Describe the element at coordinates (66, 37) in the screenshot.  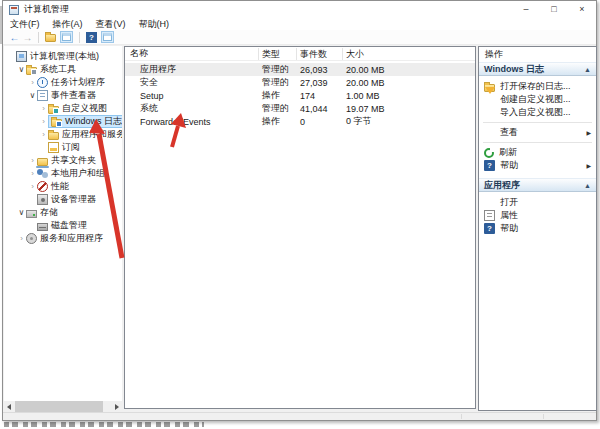
I see `show-console-tree-icon` at that location.